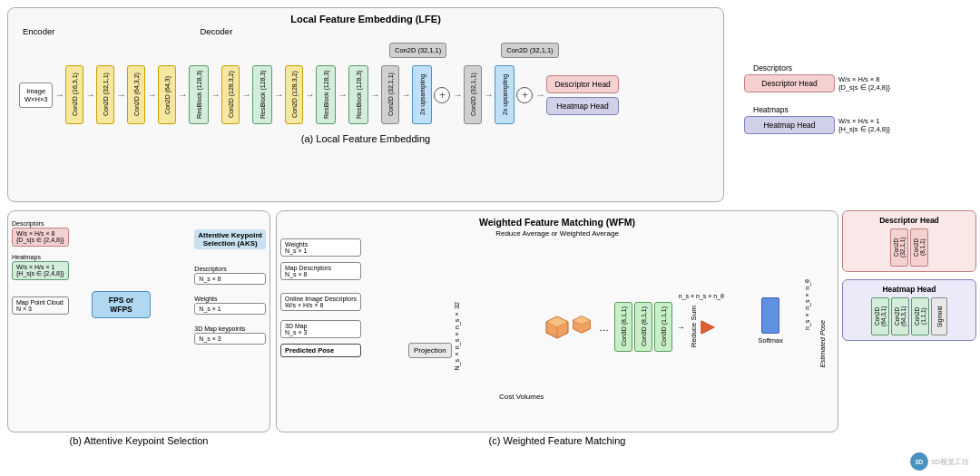 Image resolution: width=980 pixels, height=476 pixels. I want to click on aks-out-weight-box: N_s × 1, so click(230, 308).